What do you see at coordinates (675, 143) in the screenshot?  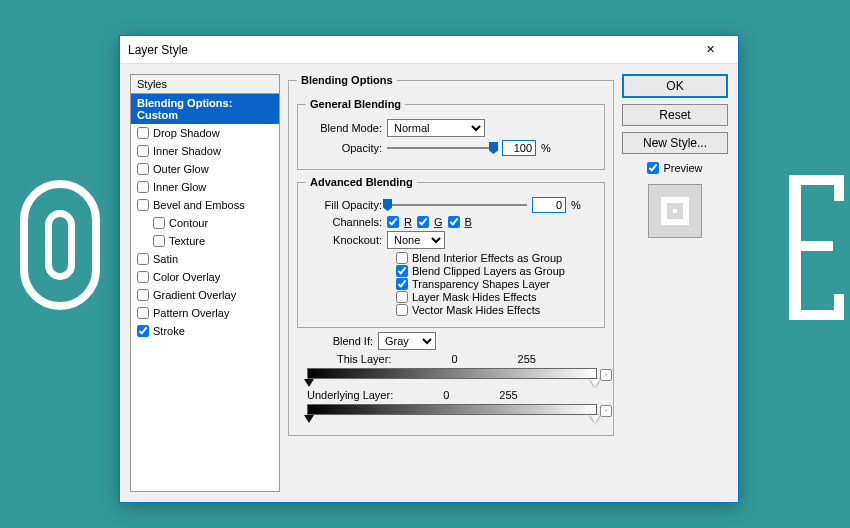 I see `new-style-button: New Style...` at bounding box center [675, 143].